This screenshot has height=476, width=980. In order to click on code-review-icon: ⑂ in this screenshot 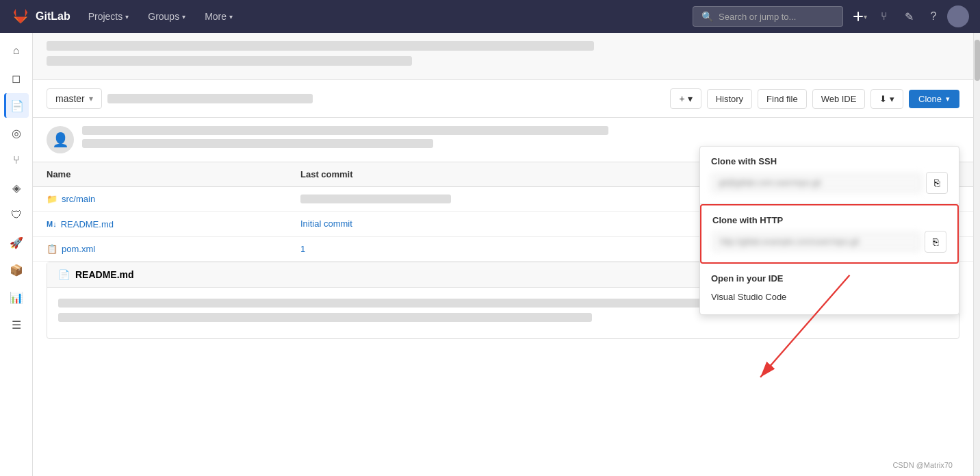, I will do `click(884, 16)`.